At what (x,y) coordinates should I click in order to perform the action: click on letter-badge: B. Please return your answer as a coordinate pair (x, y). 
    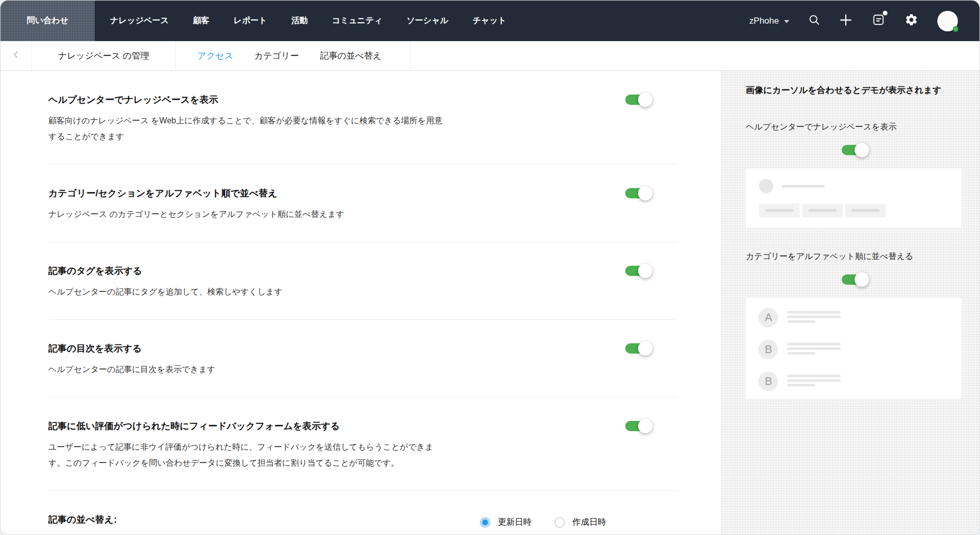
    Looking at the image, I should click on (768, 381).